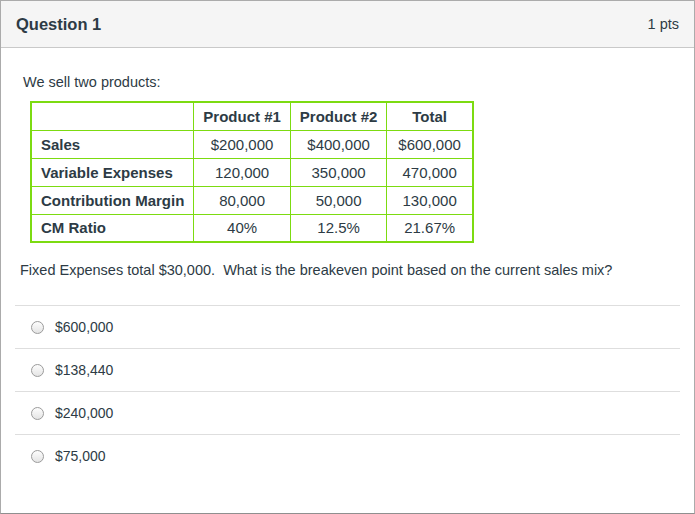  What do you see at coordinates (348, 412) in the screenshot?
I see `answer-option: $240,000` at bounding box center [348, 412].